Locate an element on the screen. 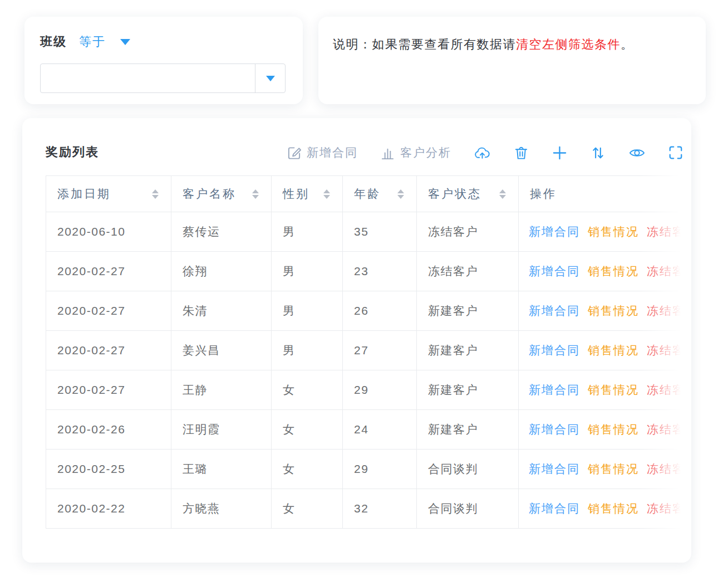 The image size is (728, 586). page-title: 奖励列表 is located at coordinates (72, 152).